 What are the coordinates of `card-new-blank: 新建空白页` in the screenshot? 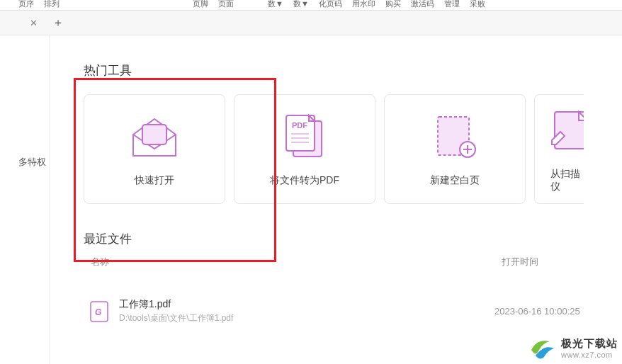 It's located at (455, 149).